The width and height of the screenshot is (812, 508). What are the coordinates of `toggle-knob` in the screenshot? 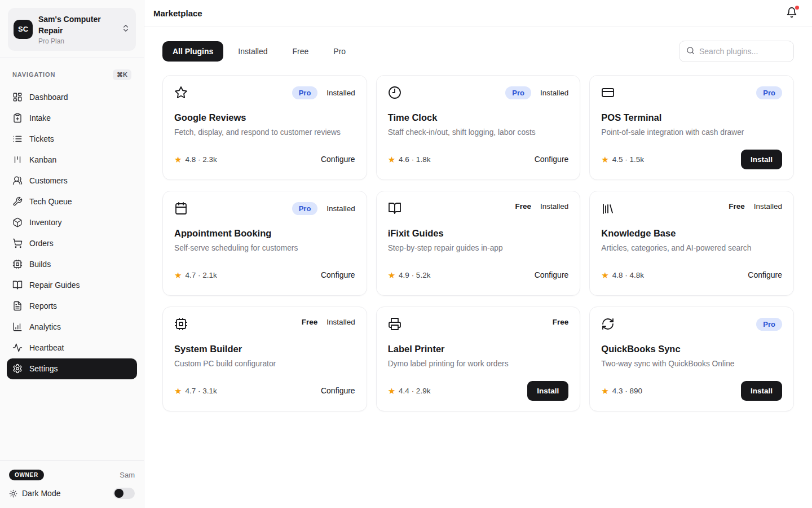 It's located at (119, 493).